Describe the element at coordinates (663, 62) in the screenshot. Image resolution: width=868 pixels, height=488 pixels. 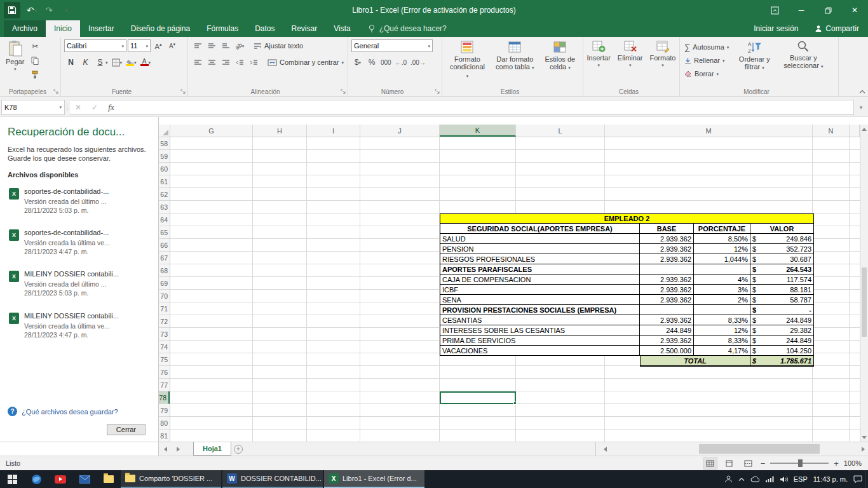
I see `format-cells-button: Formato ▾` at that location.